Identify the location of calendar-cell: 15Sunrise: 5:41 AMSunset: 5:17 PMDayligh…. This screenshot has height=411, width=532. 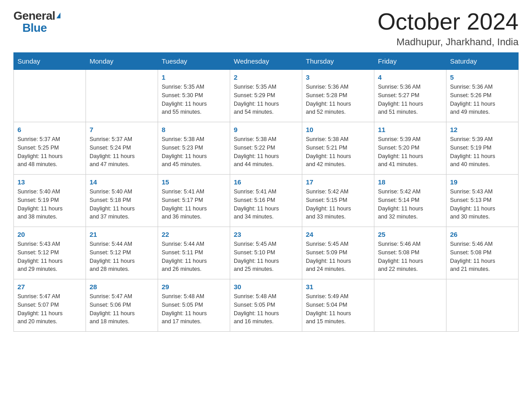
(194, 201).